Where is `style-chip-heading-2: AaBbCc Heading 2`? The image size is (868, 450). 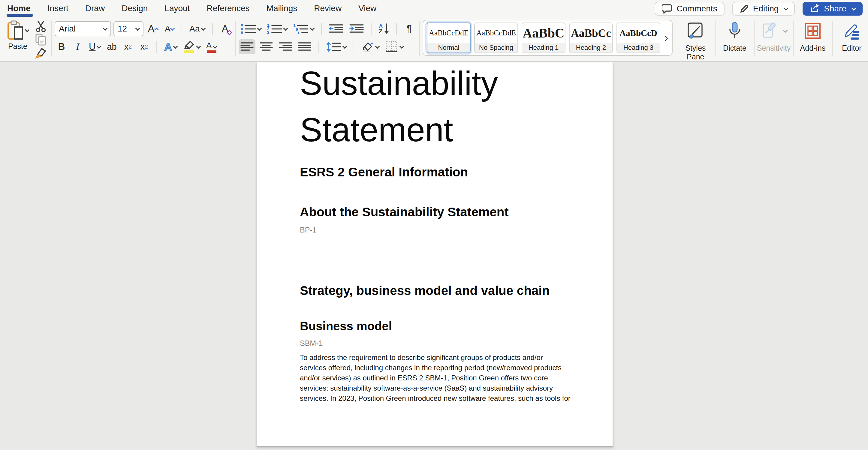 style-chip-heading-2: AaBbCc Heading 2 is located at coordinates (591, 38).